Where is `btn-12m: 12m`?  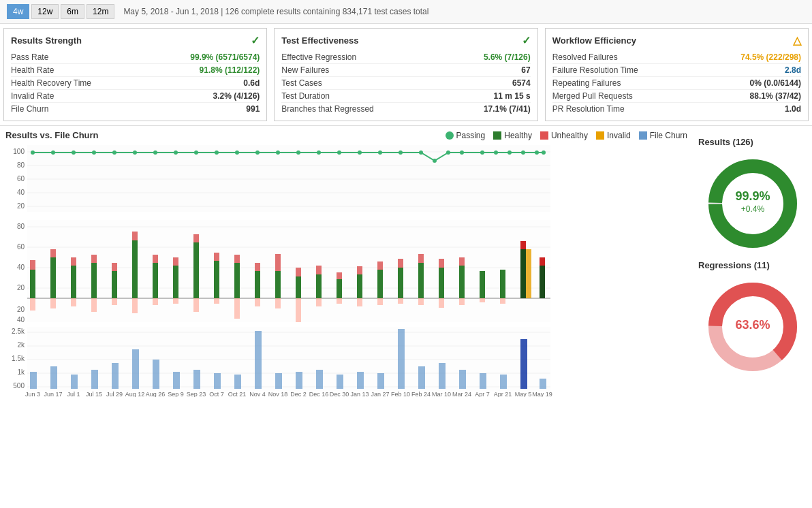 btn-12m: 12m is located at coordinates (101, 12).